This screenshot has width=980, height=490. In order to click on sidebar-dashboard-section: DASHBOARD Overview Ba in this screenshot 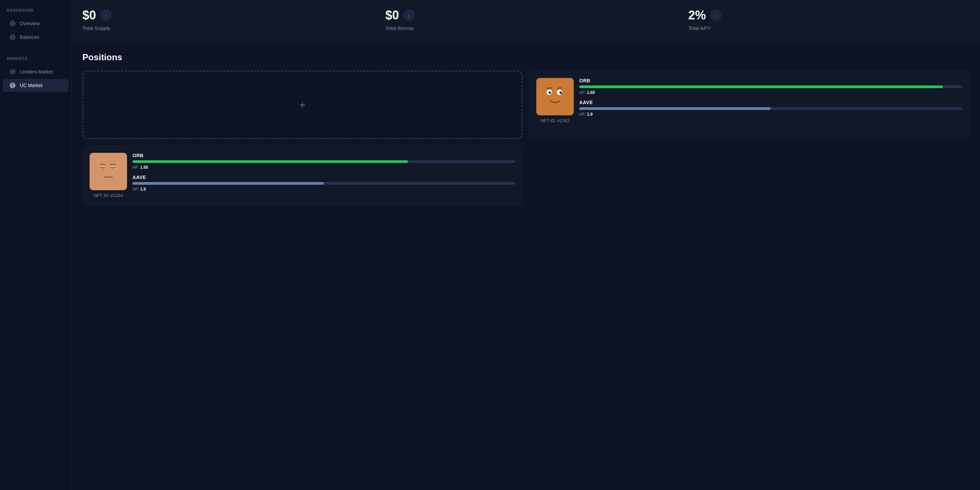, I will do `click(36, 26)`.